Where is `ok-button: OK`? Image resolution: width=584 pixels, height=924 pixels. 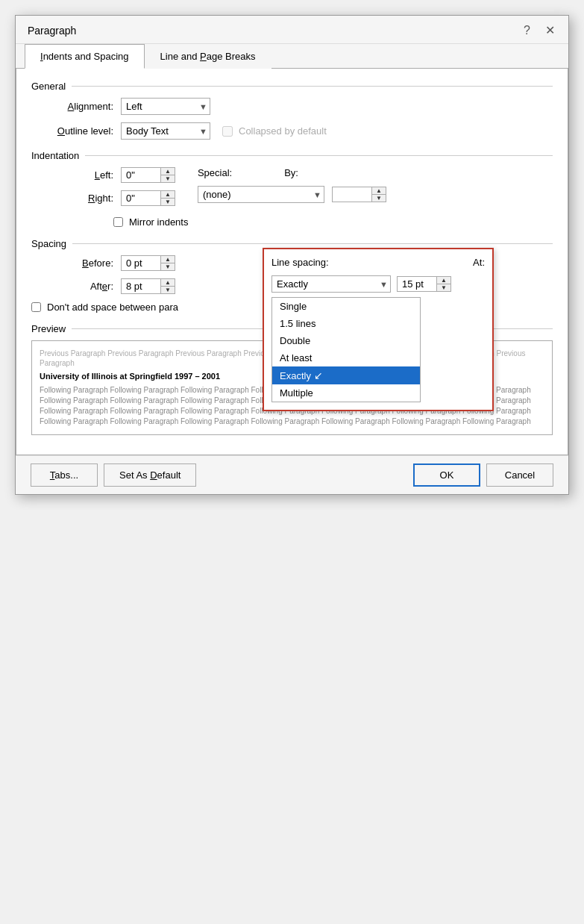 ok-button: OK is located at coordinates (447, 475).